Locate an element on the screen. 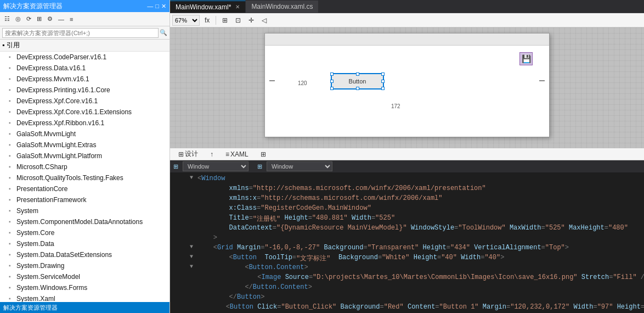  se-toolbar-btn-1: ☷ is located at coordinates (7, 19).